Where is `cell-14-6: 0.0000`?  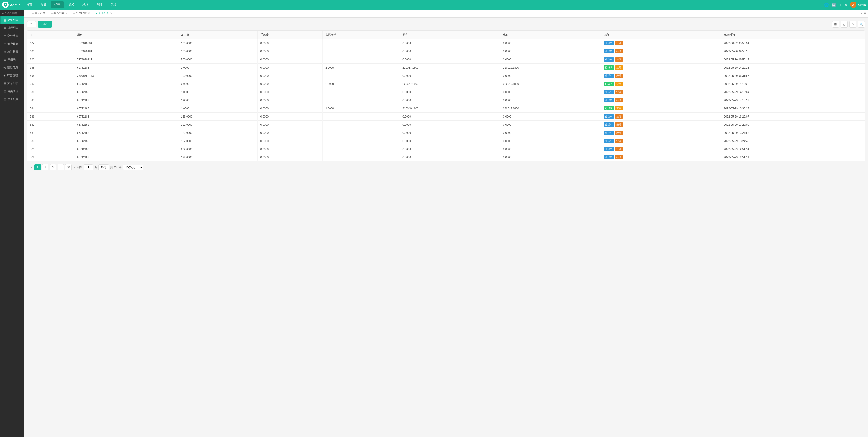
cell-14-6: 0.0000 is located at coordinates (550, 158).